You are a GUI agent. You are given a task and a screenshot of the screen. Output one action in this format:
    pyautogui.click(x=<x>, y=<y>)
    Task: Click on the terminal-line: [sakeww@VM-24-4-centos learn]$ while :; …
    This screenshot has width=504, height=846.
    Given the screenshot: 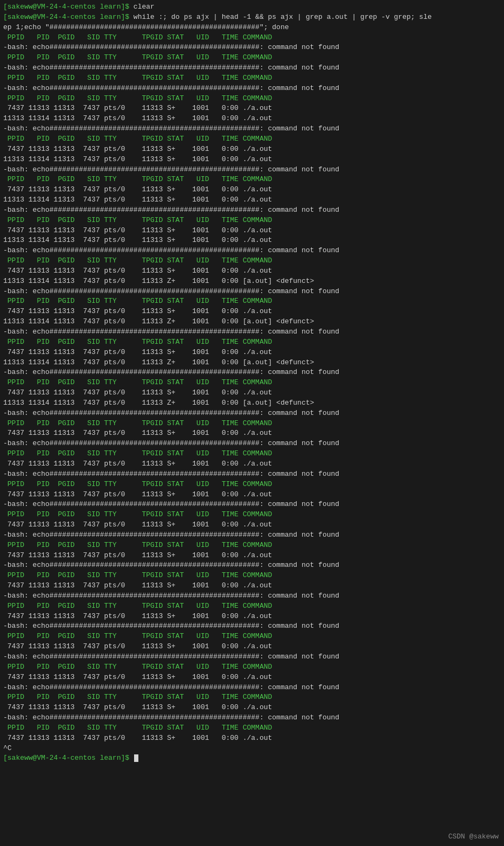 What is the action you would take?
    pyautogui.click(x=252, y=17)
    